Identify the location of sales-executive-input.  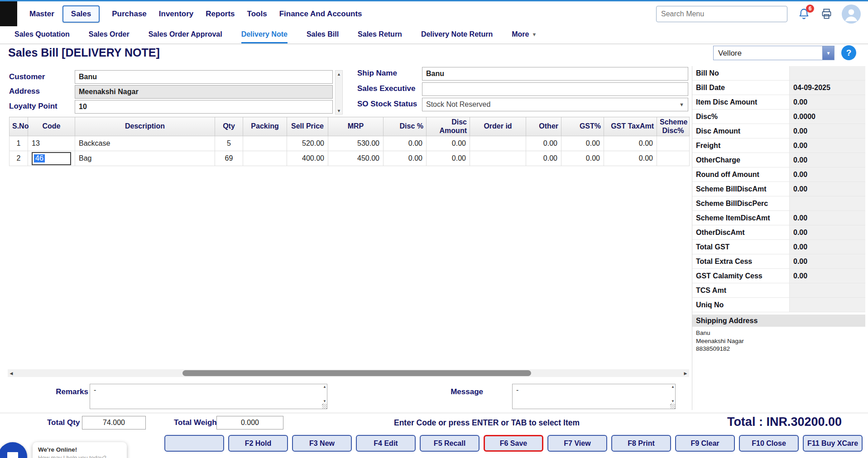
(555, 89).